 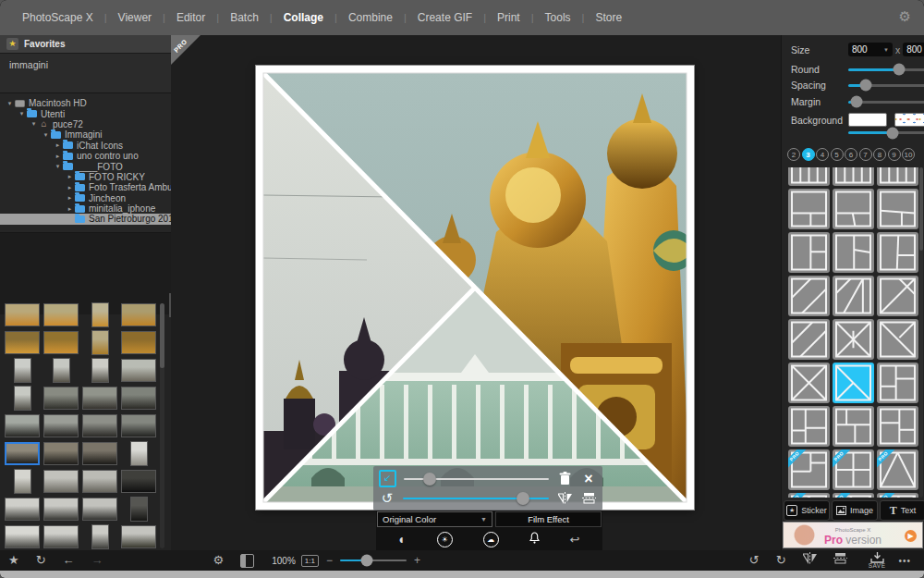 What do you see at coordinates (98, 560) in the screenshot?
I see `forward-arrow-icon: →` at bounding box center [98, 560].